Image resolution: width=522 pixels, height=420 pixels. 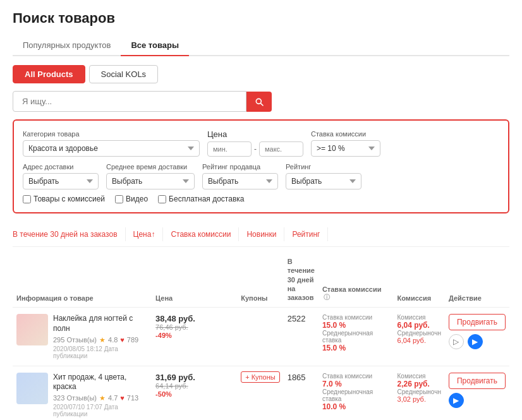 I want to click on sort-new-label: Новинки, so click(x=262, y=234).